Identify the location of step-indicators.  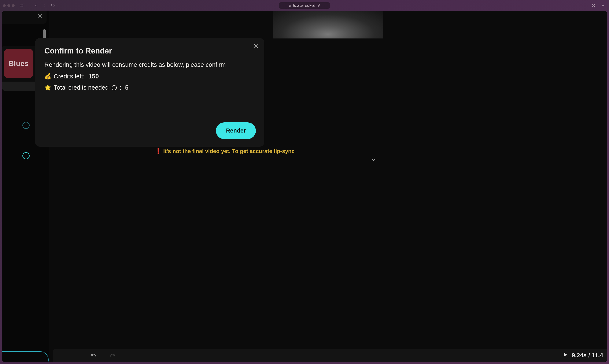
(26, 141).